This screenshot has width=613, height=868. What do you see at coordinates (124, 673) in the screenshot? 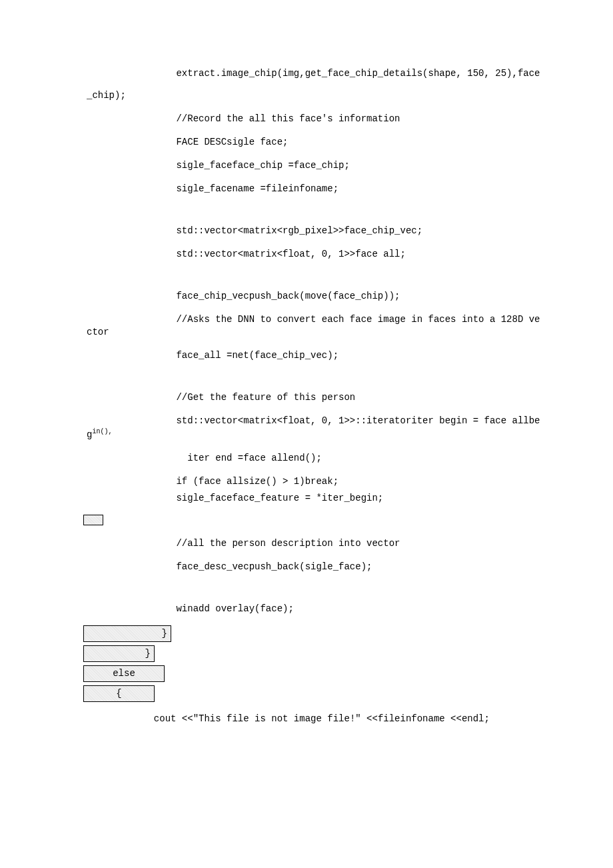
I see `highlight-box-else: else` at bounding box center [124, 673].